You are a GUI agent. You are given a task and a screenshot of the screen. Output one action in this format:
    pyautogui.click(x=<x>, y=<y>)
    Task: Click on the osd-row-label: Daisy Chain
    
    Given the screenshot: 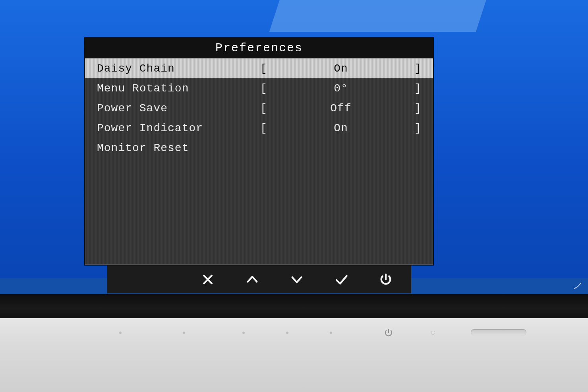 What is the action you would take?
    pyautogui.click(x=176, y=68)
    